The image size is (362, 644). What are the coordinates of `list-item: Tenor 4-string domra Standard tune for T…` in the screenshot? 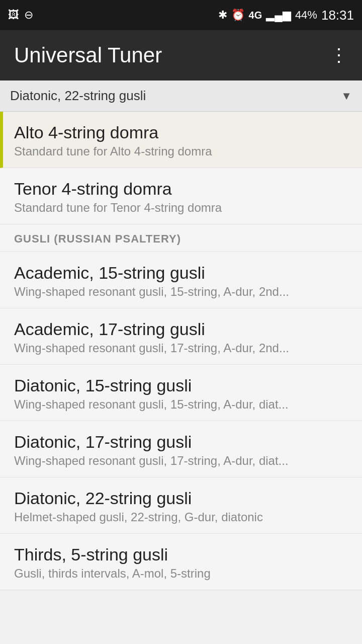 It's located at (181, 196).